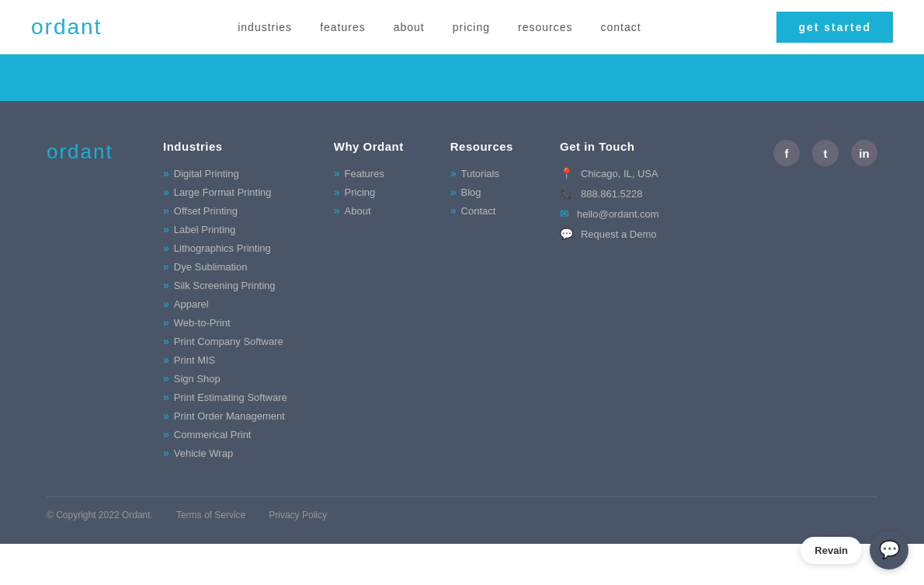 This screenshot has width=924, height=585. I want to click on nav-pricing: pricing, so click(471, 27).